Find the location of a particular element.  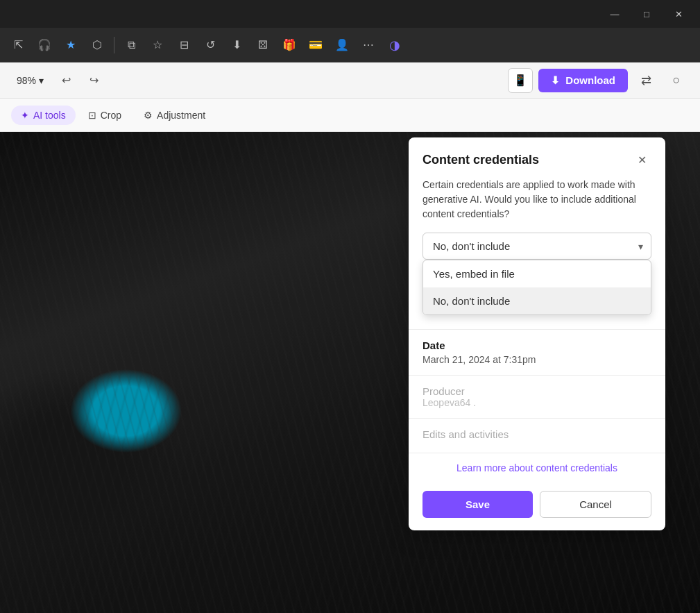

zoom-chevron-icon: ▾ is located at coordinates (42, 81).